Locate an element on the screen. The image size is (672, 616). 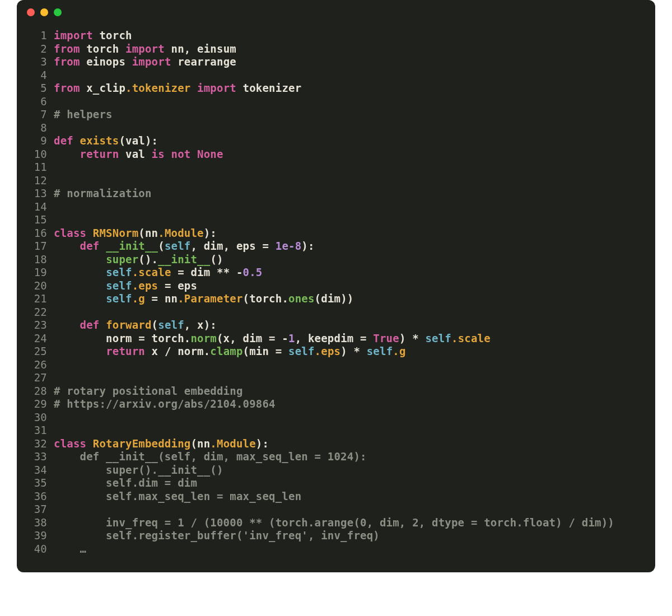
code-line: 19 self.scale = dim ** -0.5 is located at coordinates (336, 273).